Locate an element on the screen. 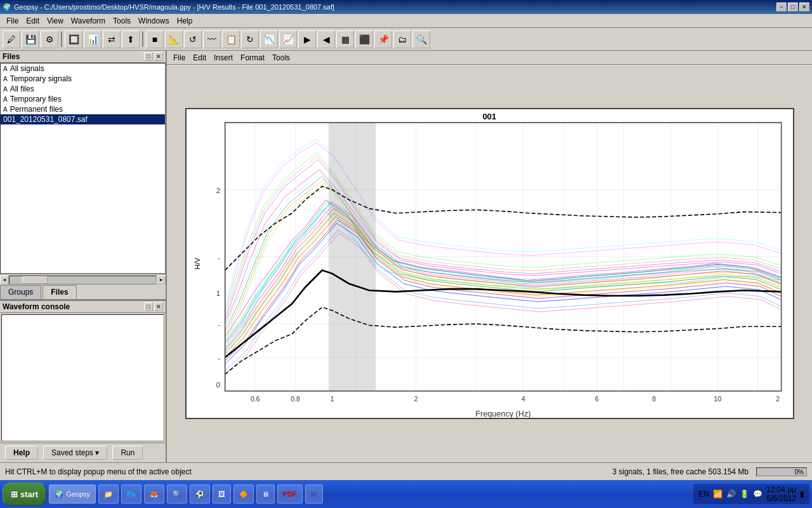  tab-files: Files is located at coordinates (60, 292).